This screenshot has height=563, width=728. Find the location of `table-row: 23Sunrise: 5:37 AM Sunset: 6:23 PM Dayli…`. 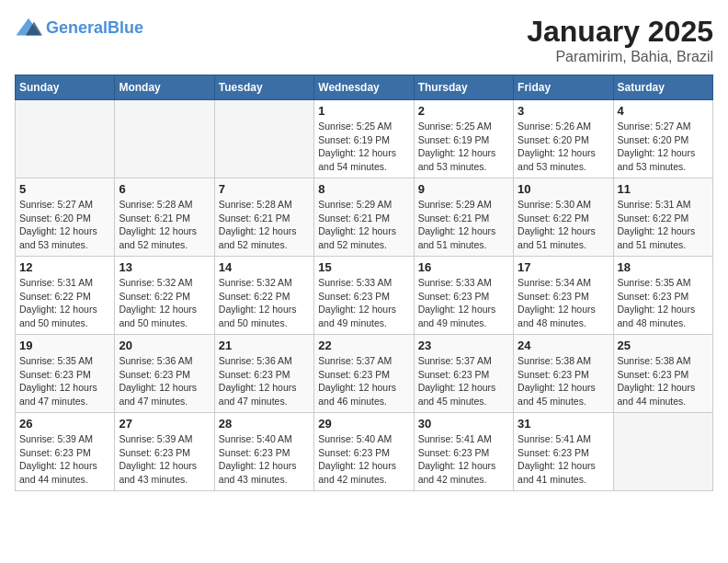

table-row: 23Sunrise: 5:37 AM Sunset: 6:23 PM Dayli… is located at coordinates (463, 373).